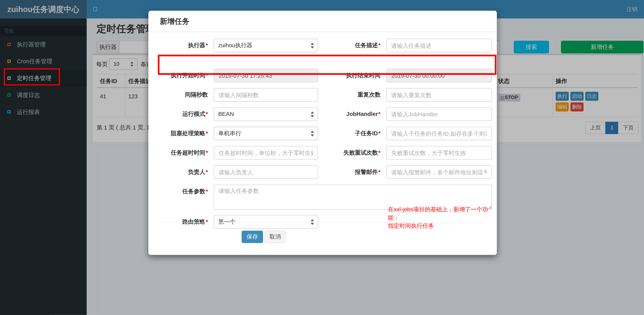 This screenshot has width=644, height=315. What do you see at coordinates (322, 134) in the screenshot?
I see `form-row-5: 阻塞处理策略* 单机串行 子任务ID*` at bounding box center [322, 134].